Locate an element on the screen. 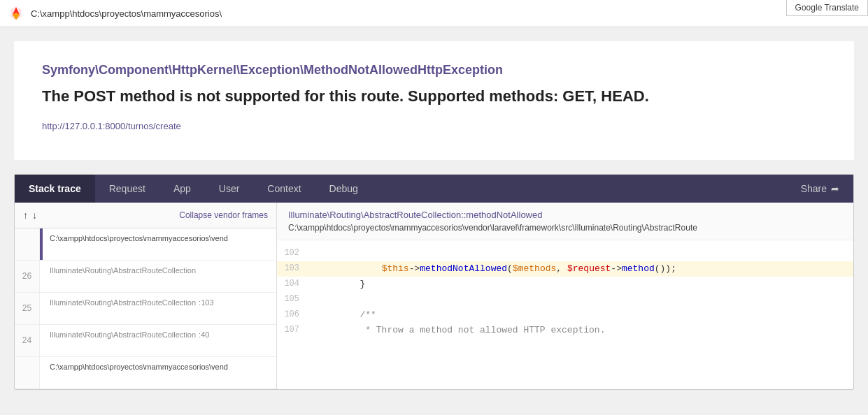 This screenshot has height=415, width=868. google-translate-badge: Google Translate is located at coordinates (827, 8).